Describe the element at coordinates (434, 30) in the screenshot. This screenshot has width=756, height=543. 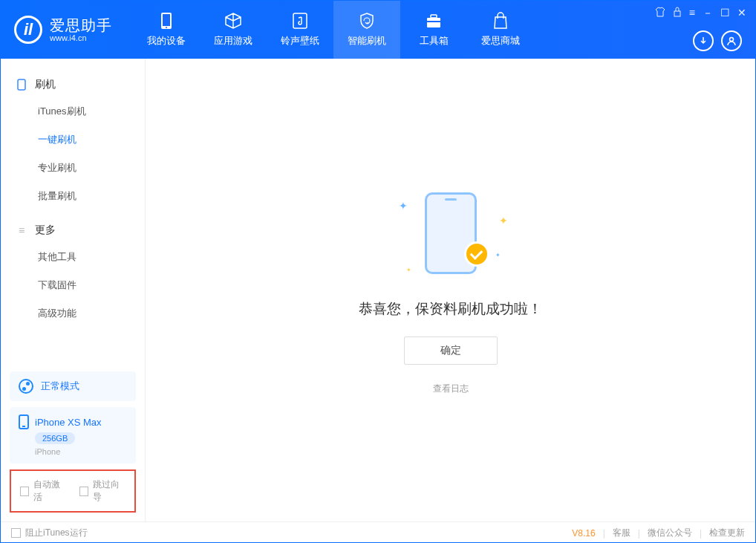
I see `nav-toolbox: 工具箱` at that location.